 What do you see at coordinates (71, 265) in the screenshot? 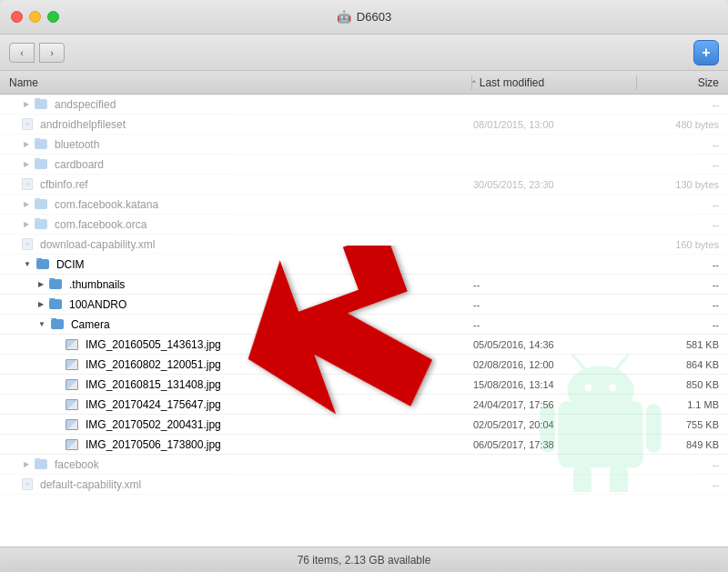
I see `file-name-text: DCIM` at bounding box center [71, 265].